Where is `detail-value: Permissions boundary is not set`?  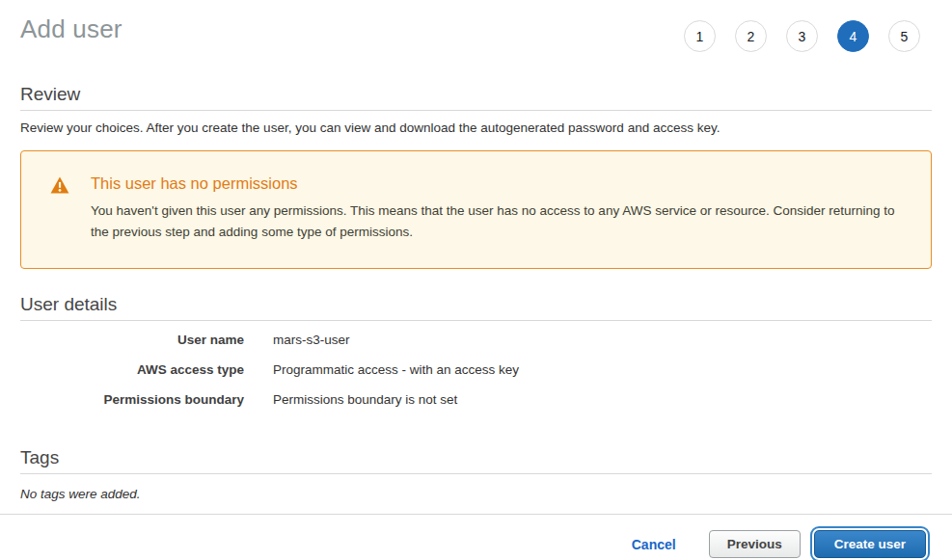
detail-value: Permissions boundary is not set is located at coordinates (365, 399).